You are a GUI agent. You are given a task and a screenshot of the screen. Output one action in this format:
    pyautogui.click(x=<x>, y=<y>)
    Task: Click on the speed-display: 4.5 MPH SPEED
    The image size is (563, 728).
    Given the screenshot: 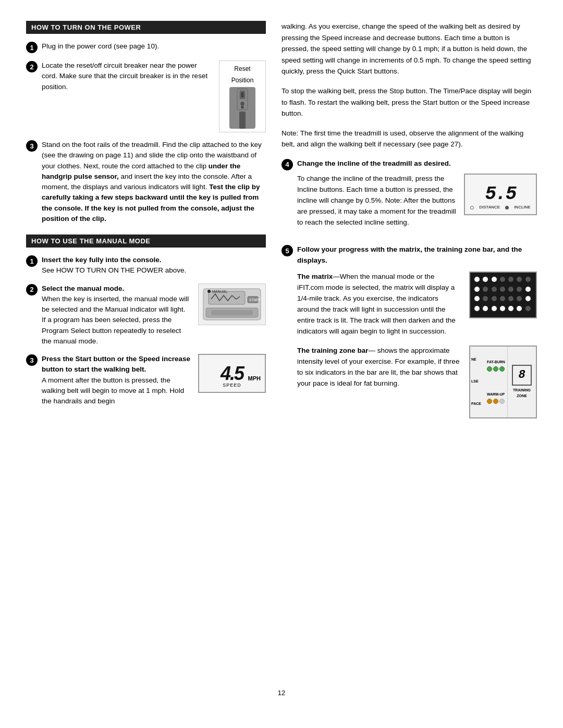 What is the action you would take?
    pyautogui.click(x=232, y=373)
    